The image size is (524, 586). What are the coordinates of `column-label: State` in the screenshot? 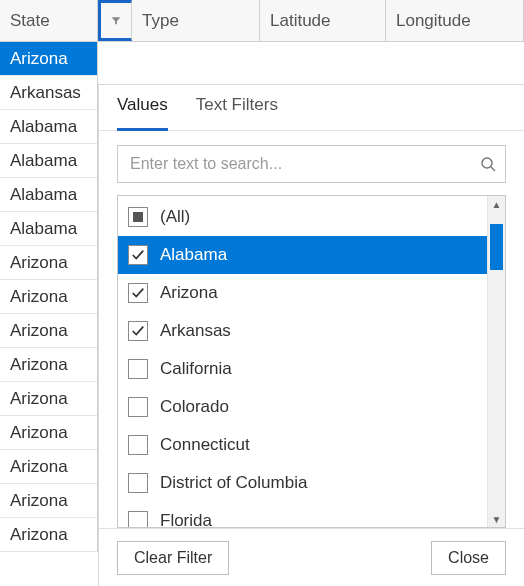 It's located at (30, 21).